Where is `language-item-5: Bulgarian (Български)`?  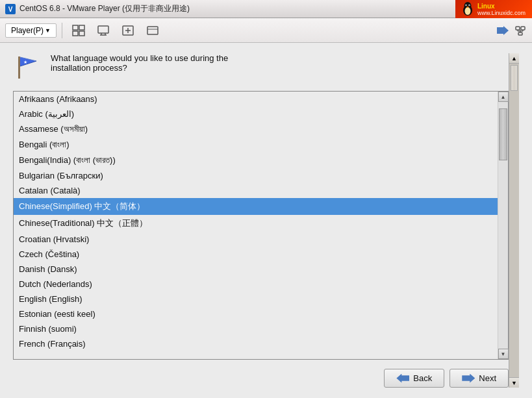
language-item-5: Bulgarian (Български) is located at coordinates (256, 175).